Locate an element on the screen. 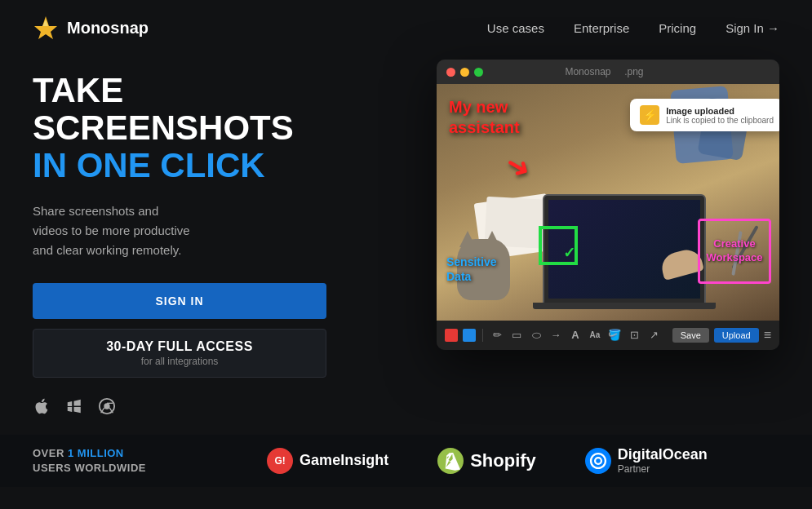 The width and height of the screenshot is (812, 509). creative-workspace-box: CreativeWorkspace is located at coordinates (734, 251).